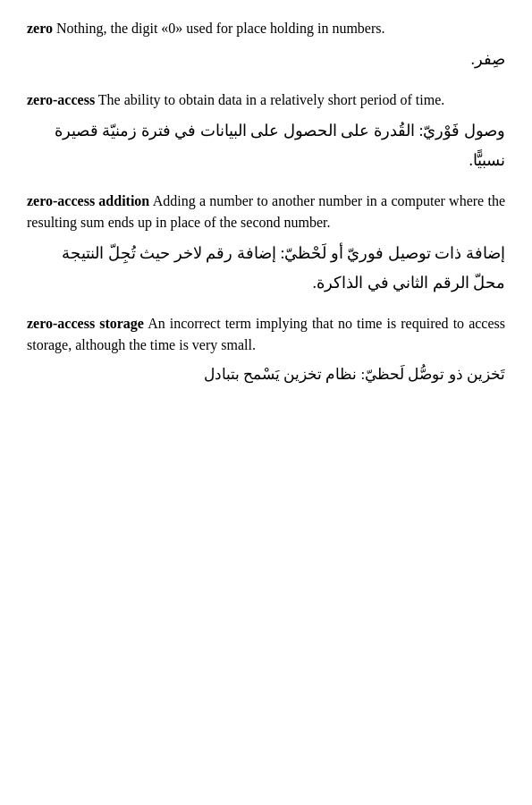  I want to click on entry-zero-text: zero Nothing, the digit «0» used for pla…, so click(266, 29).